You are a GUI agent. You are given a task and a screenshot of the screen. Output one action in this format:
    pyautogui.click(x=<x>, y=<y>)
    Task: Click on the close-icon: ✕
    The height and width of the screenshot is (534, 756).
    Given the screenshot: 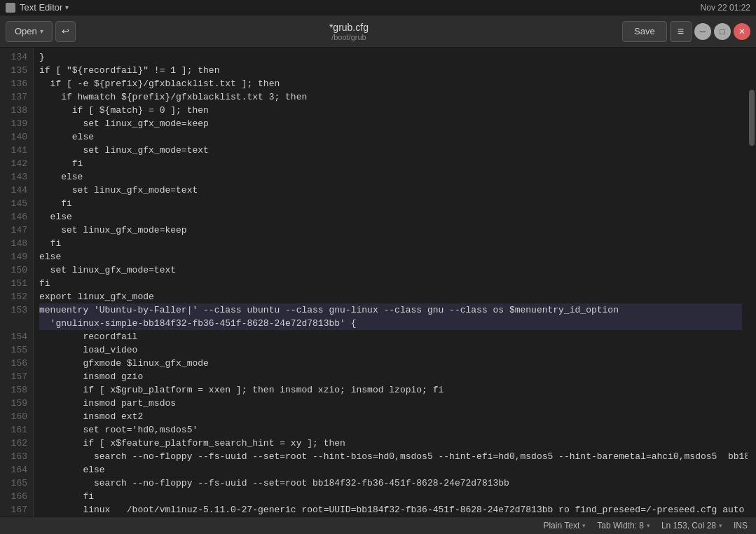 What is the action you would take?
    pyautogui.click(x=742, y=32)
    